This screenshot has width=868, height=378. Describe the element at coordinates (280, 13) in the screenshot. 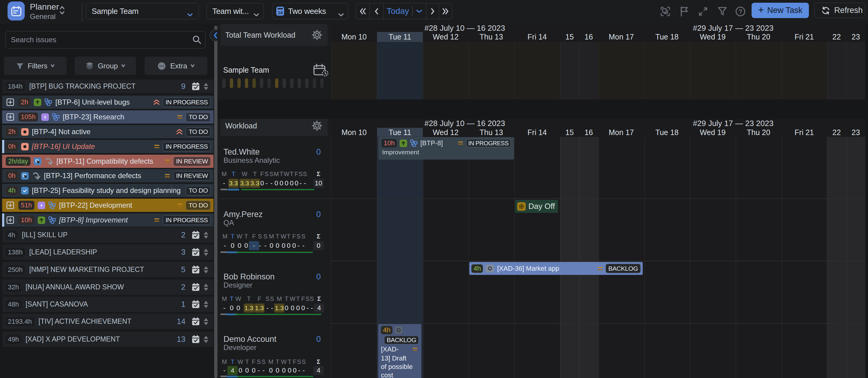

I see `svg-text: 14` at that location.